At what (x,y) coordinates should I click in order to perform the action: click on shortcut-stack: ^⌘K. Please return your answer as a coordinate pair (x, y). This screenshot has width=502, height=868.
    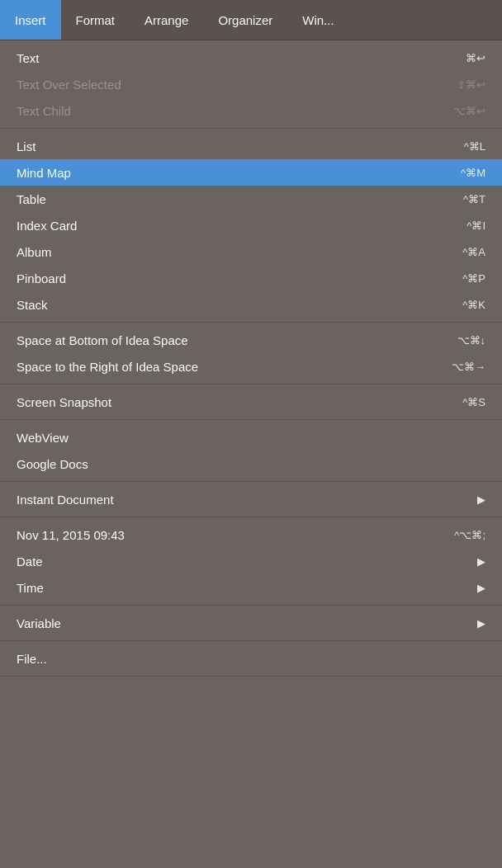
    Looking at the image, I should click on (474, 305).